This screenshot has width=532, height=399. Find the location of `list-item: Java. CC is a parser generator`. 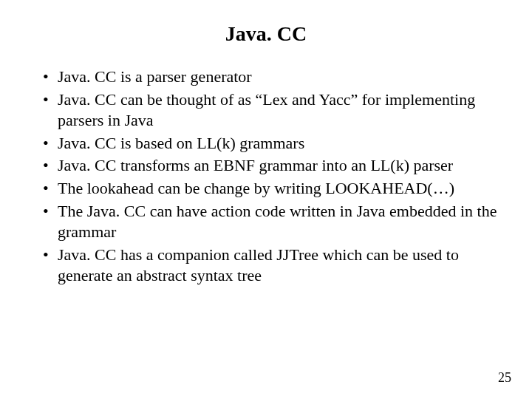

list-item: Java. CC is a parser generator is located at coordinates (276, 77).